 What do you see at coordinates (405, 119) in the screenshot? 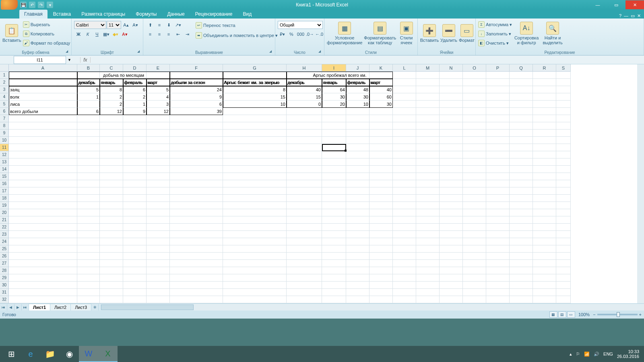
I see `cell-L7` at bounding box center [405, 119].